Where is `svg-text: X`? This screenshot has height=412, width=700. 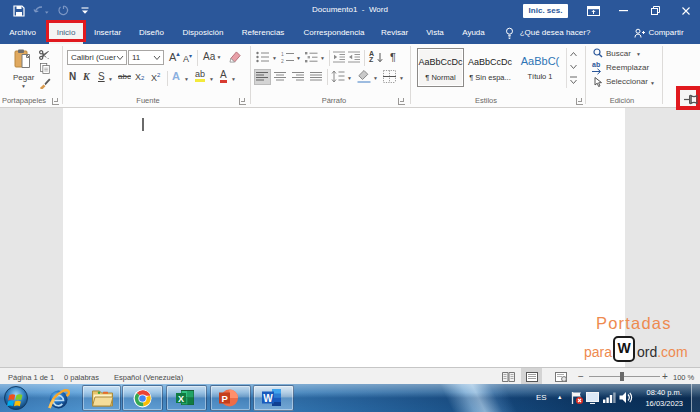 svg-text: X is located at coordinates (181, 399).